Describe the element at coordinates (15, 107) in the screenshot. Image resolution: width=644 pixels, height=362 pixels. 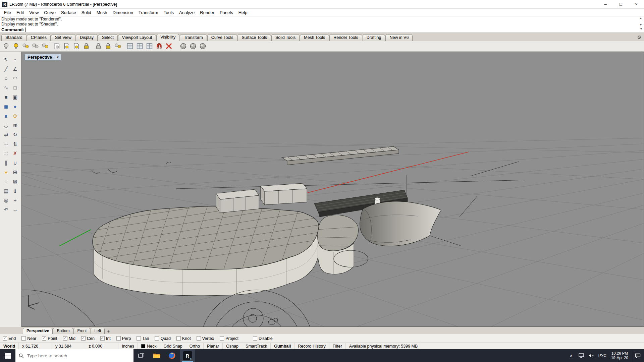
I see `sphere-icon: ●` at that location.